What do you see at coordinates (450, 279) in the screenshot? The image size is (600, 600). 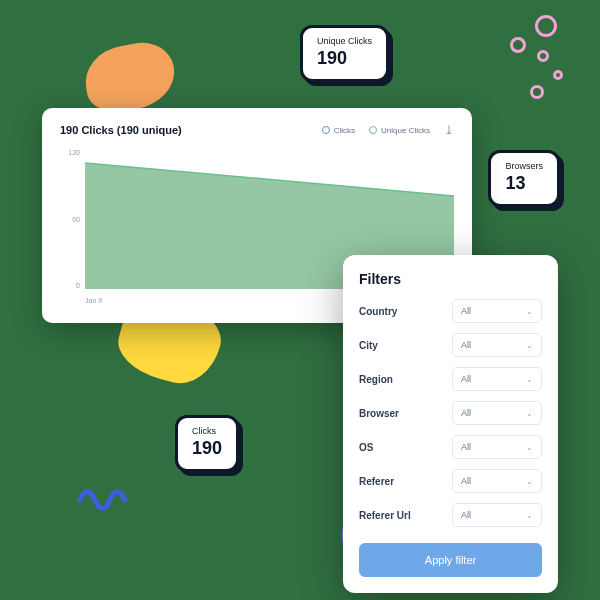 I see `filters-title: Filters` at bounding box center [450, 279].